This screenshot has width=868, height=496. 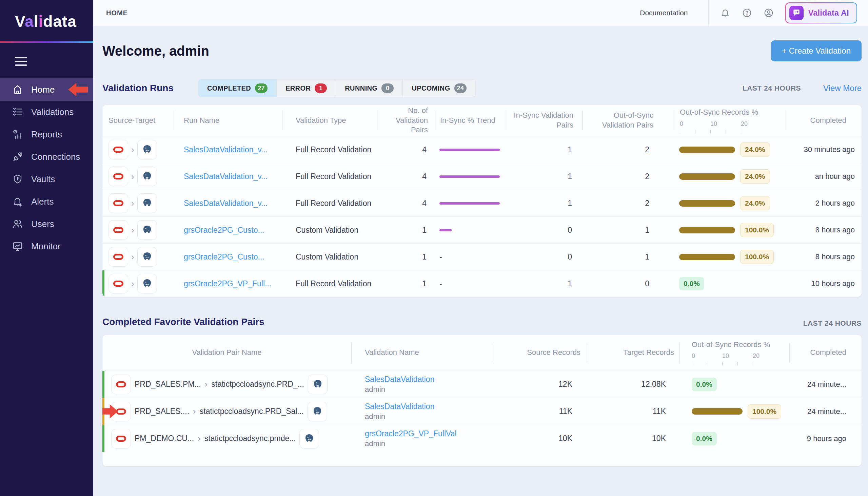 I want to click on tab-completed: COMPLETED 27, so click(x=238, y=88).